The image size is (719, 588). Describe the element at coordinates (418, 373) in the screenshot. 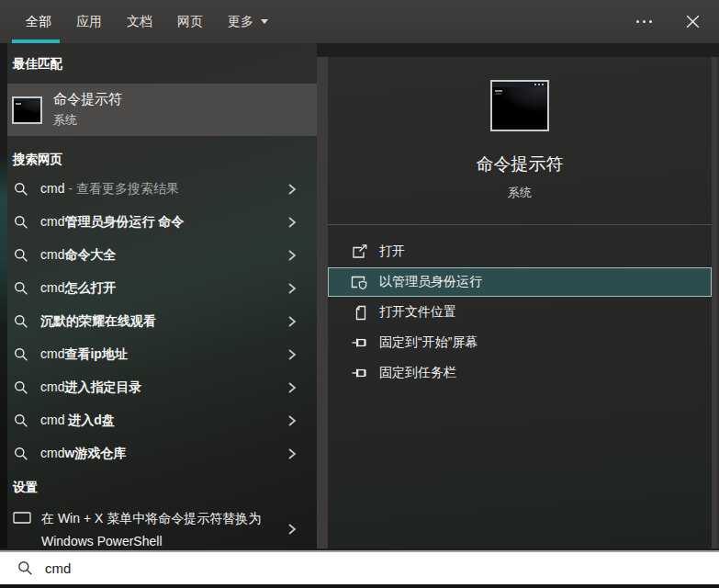

I see `action-label: 固定到任务栏` at that location.